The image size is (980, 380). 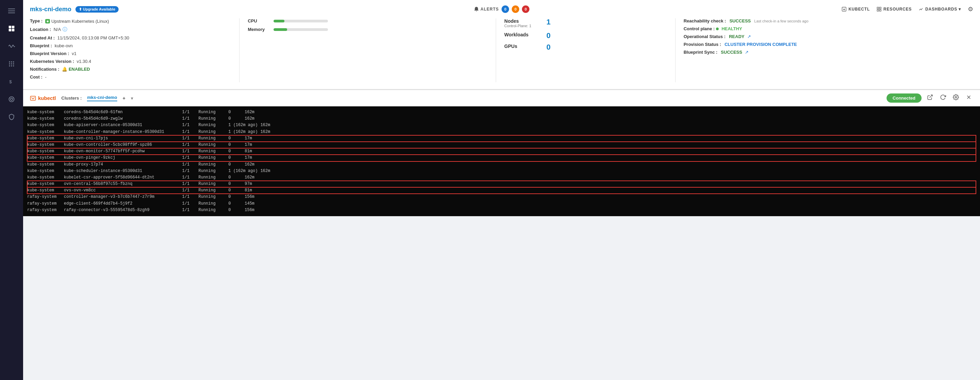 What do you see at coordinates (940, 9) in the screenshot?
I see `toolbar-dashboards: DASHBOARDS ▾` at bounding box center [940, 9].